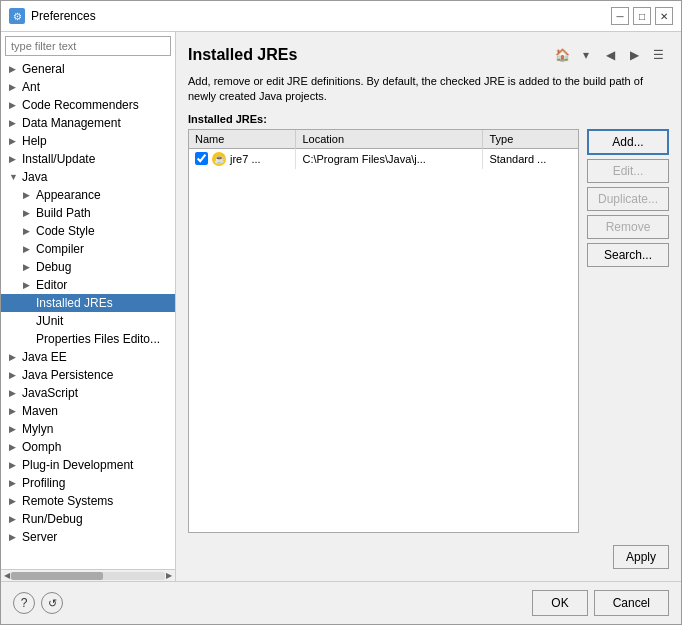 The width and height of the screenshot is (682, 625). Describe the element at coordinates (72, 123) in the screenshot. I see `sidebar-item-label: Data Management` at that location.